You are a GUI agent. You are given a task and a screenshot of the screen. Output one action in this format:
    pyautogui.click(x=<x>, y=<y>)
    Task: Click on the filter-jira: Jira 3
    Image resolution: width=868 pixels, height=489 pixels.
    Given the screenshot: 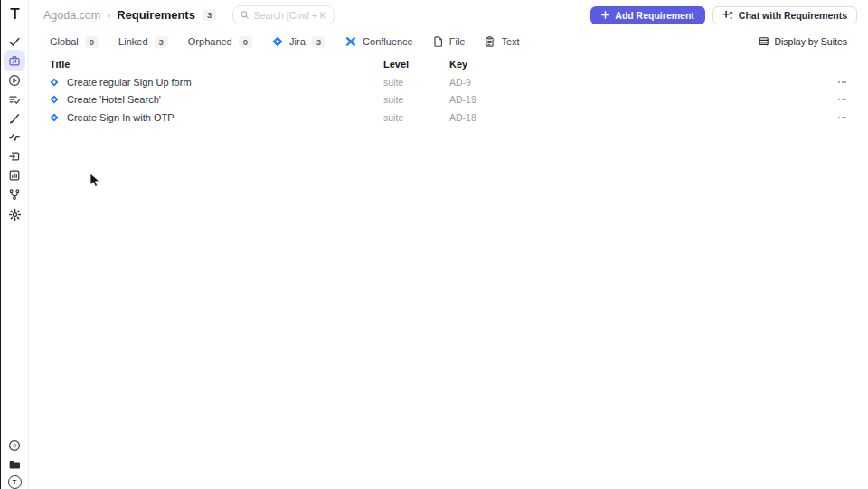 What is the action you would take?
    pyautogui.click(x=298, y=42)
    